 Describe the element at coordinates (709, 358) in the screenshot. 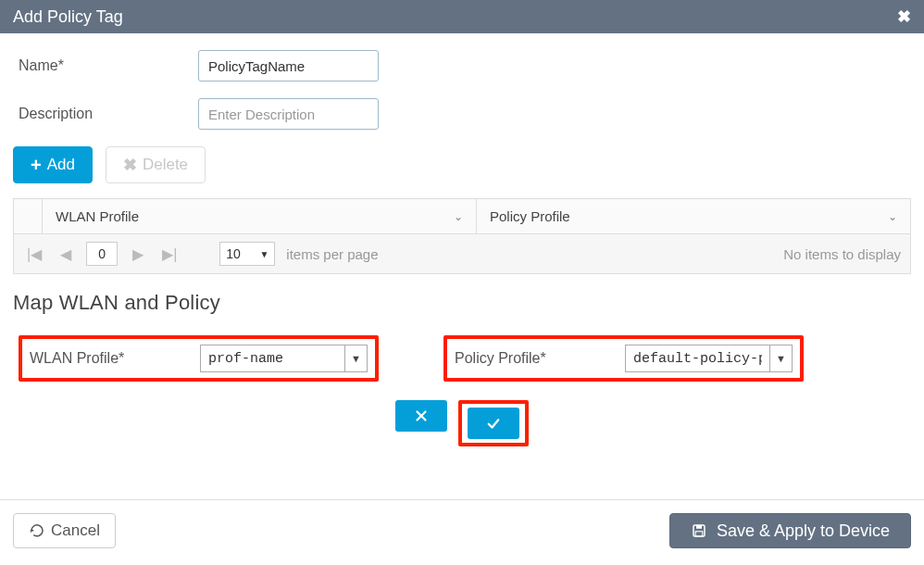

I see `policy-profile-select: ▼` at that location.